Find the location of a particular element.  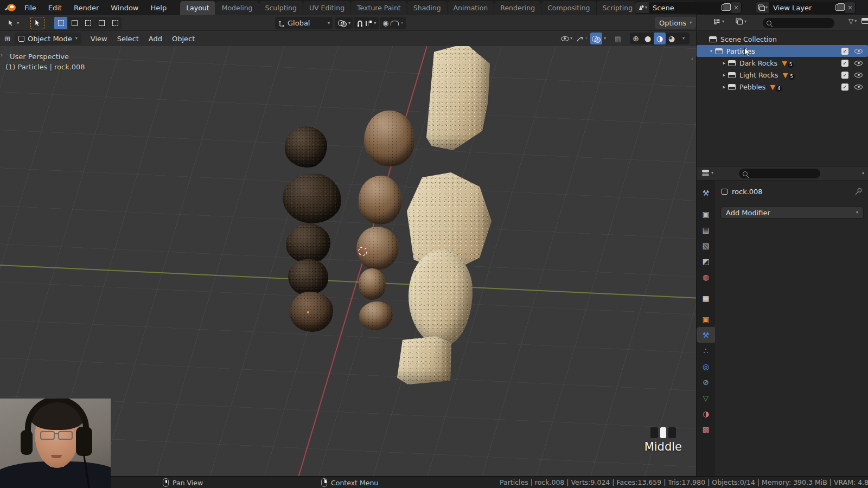

tab-animation: Animation is located at coordinates (471, 8).